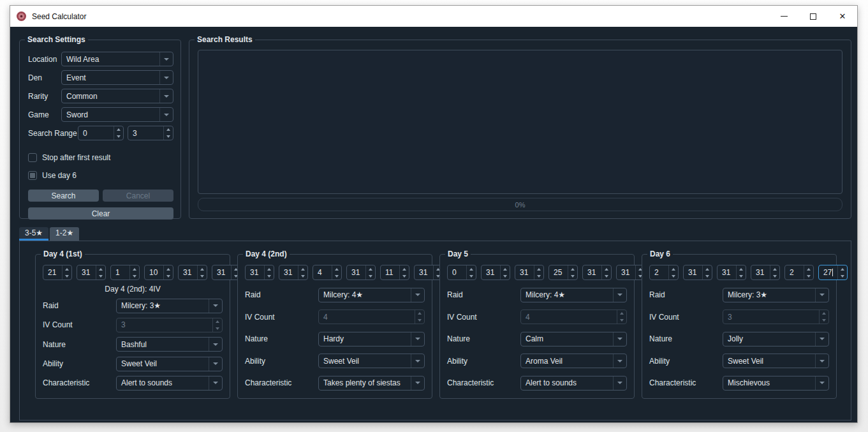  Describe the element at coordinates (34, 234) in the screenshot. I see `tab-3-5-star: 3-5★` at that location.